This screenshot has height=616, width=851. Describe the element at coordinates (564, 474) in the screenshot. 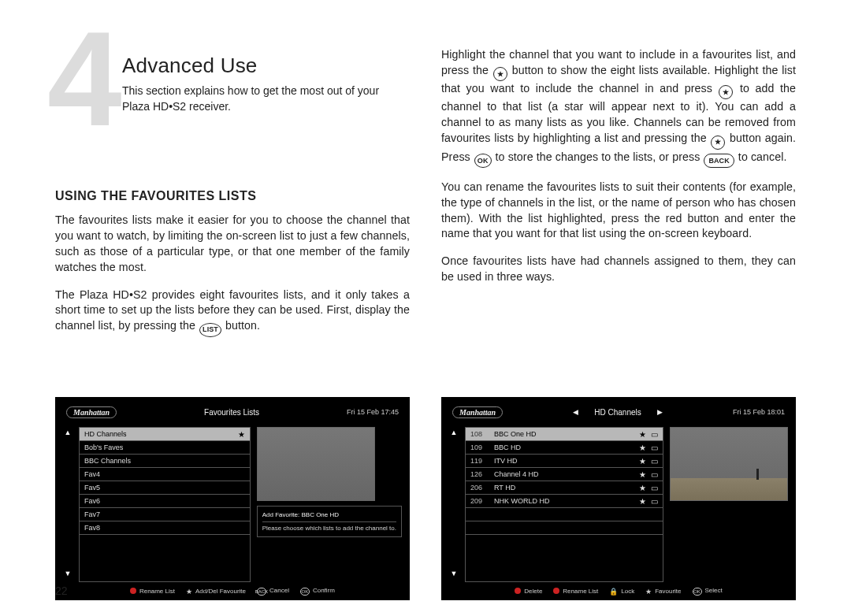

I see `list-row: 126Channel 4 HD★▭` at that location.